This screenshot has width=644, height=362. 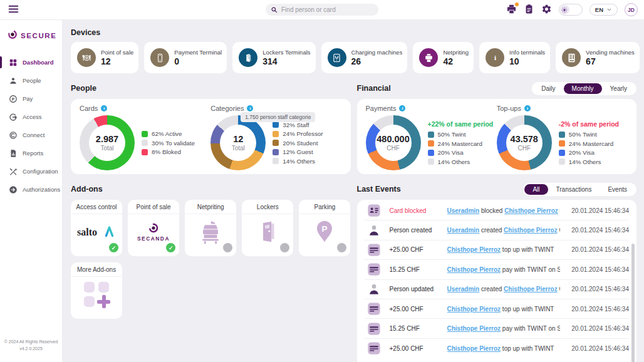 I want to click on financial-period-tabs: Daily Monthly Yearly, so click(x=584, y=89).